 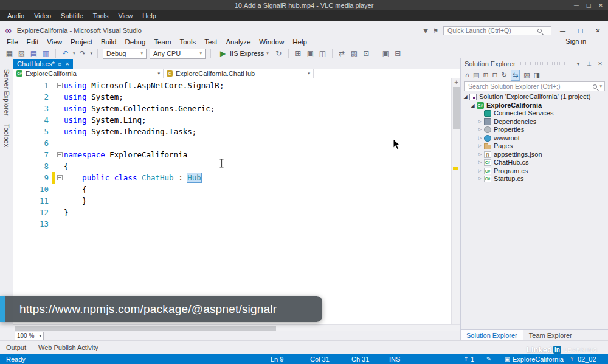 What do you see at coordinates (60, 64) in the screenshot?
I see `tab-popout-icon: ▫` at bounding box center [60, 64].